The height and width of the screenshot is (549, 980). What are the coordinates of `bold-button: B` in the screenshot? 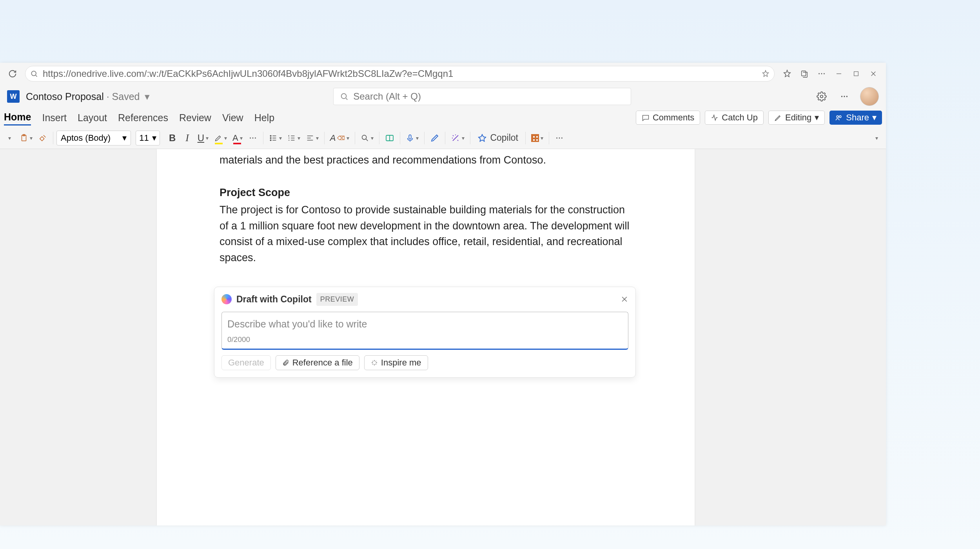 It's located at (172, 138).